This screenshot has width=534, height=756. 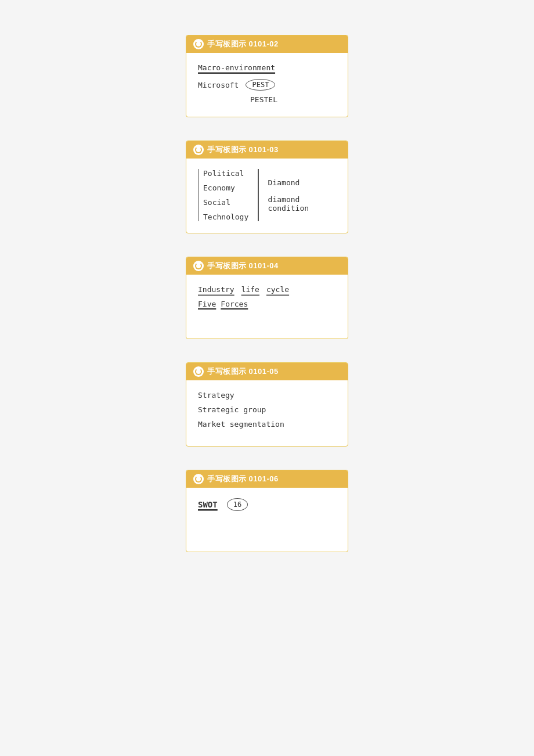 I want to click on card-3: 手写板图示 0101-04 Industry life cycle Five F…, so click(x=267, y=298).